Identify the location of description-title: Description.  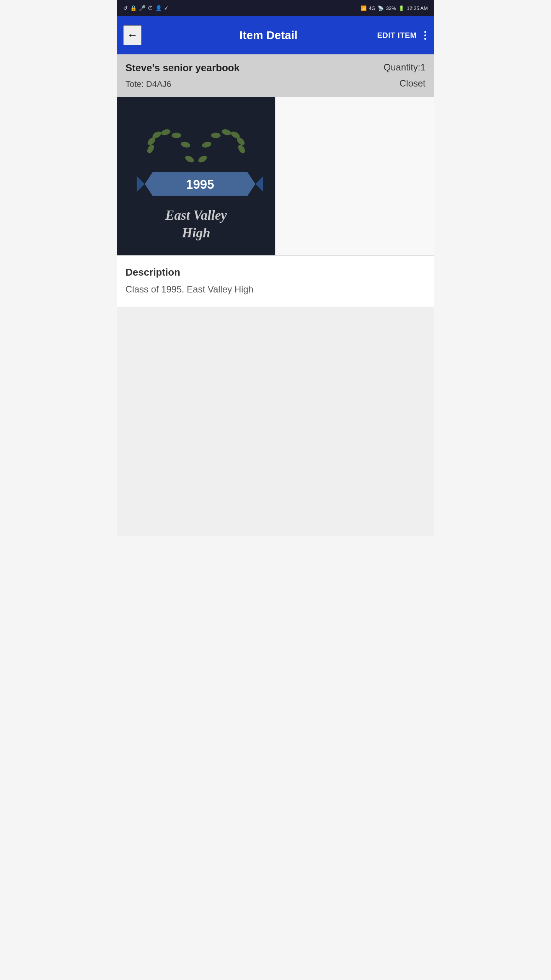
(276, 273).